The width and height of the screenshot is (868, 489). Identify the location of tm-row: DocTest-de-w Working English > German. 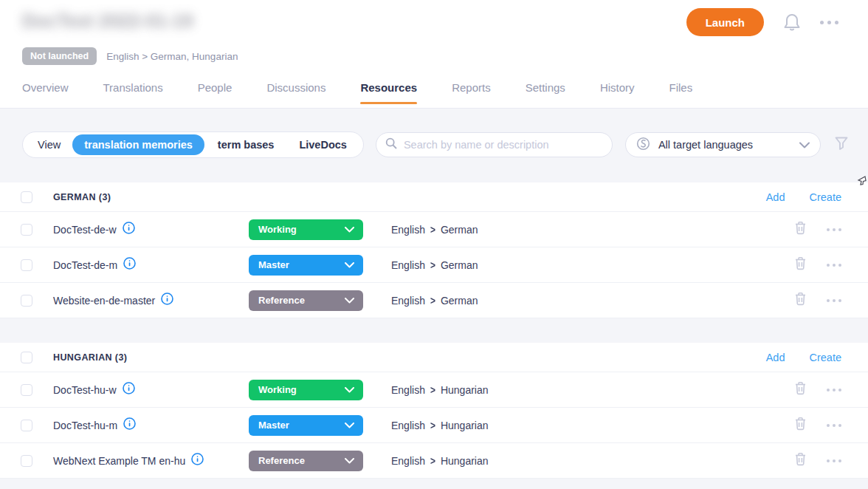
(434, 230).